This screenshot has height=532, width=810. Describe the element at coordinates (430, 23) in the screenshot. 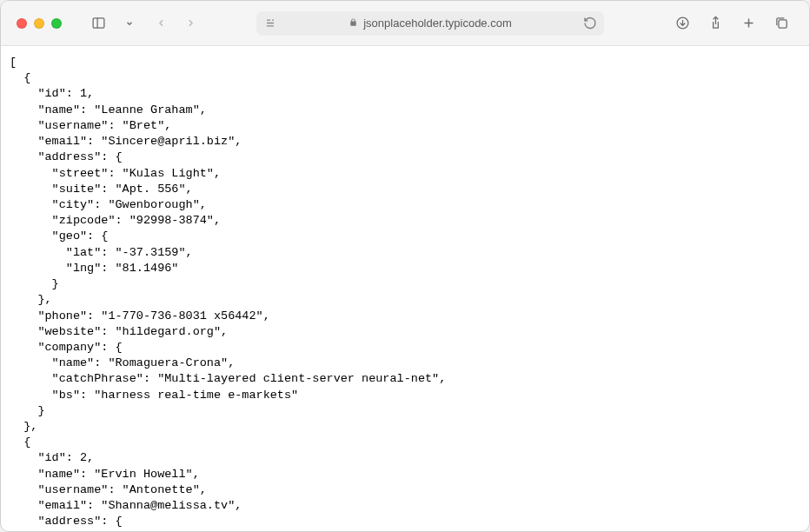

I see `address-bar: jsonplaceholder.typicode.com` at that location.